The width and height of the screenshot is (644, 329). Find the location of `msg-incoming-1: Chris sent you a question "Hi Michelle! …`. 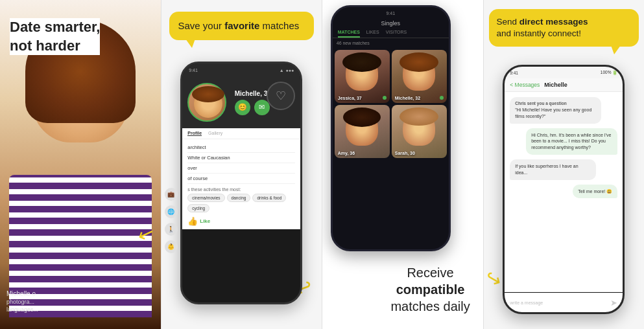

msg-incoming-1: Chris sent you a question "Hi Michelle! … is located at coordinates (555, 110).